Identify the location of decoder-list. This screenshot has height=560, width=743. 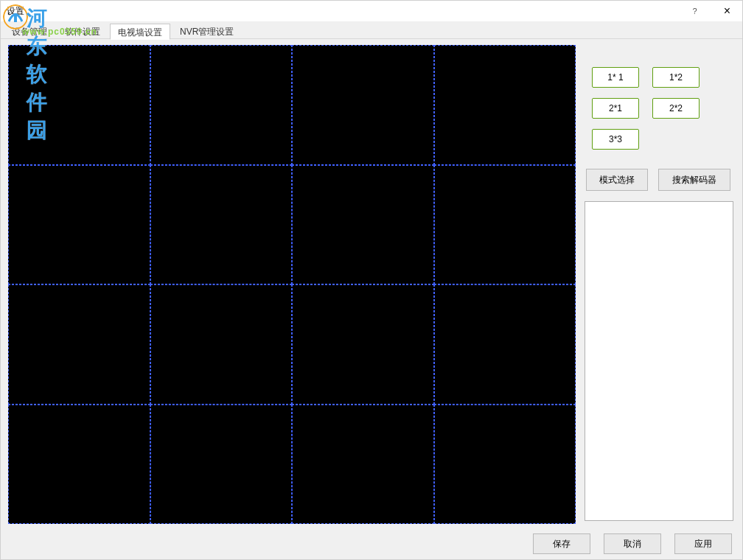
(659, 361).